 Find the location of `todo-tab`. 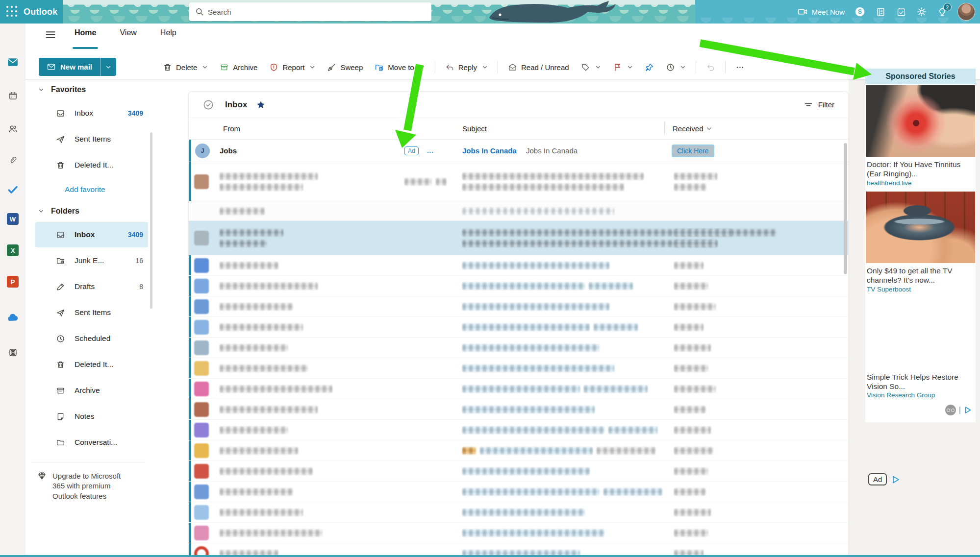

todo-tab is located at coordinates (13, 190).